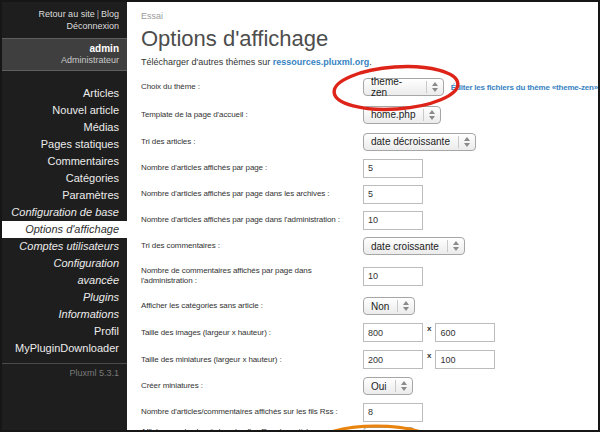 This screenshot has height=432, width=600. Describe the element at coordinates (207, 62) in the screenshot. I see `download-text: Télécharger d'autres thèmes sur` at that location.